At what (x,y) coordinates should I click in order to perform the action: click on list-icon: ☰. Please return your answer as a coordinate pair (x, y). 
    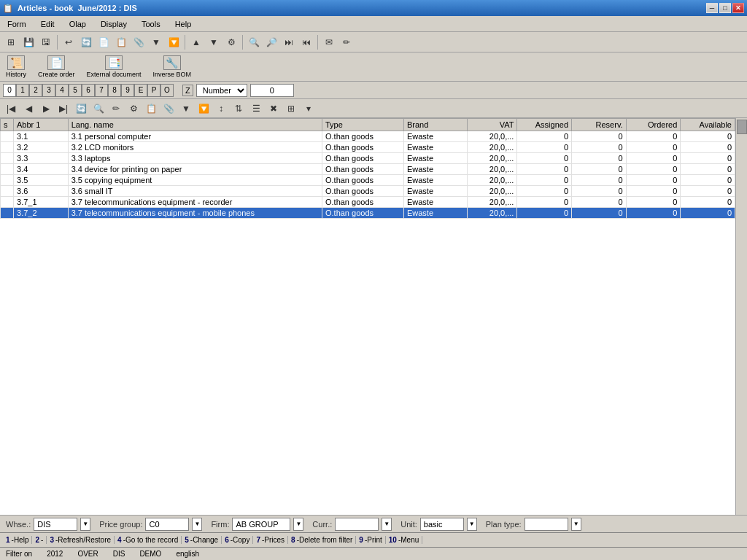
    Looking at the image, I should click on (256, 109).